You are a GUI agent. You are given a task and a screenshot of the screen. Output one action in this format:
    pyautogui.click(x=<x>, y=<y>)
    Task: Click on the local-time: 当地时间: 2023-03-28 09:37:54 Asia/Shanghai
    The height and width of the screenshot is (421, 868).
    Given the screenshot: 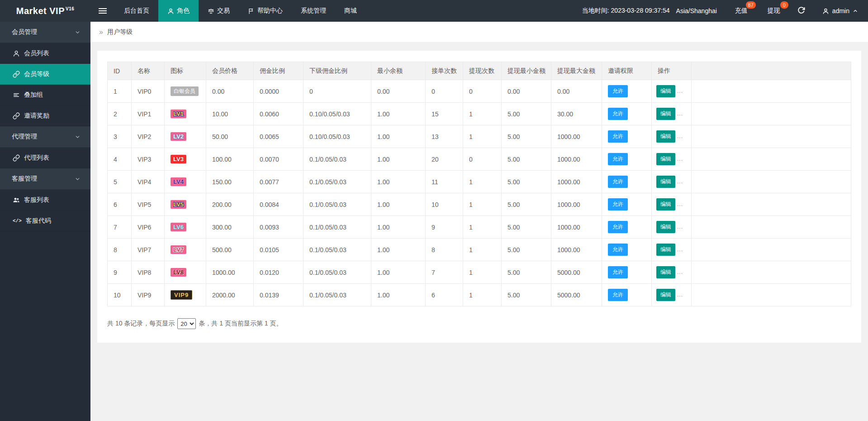 What is the action you would take?
    pyautogui.click(x=650, y=11)
    